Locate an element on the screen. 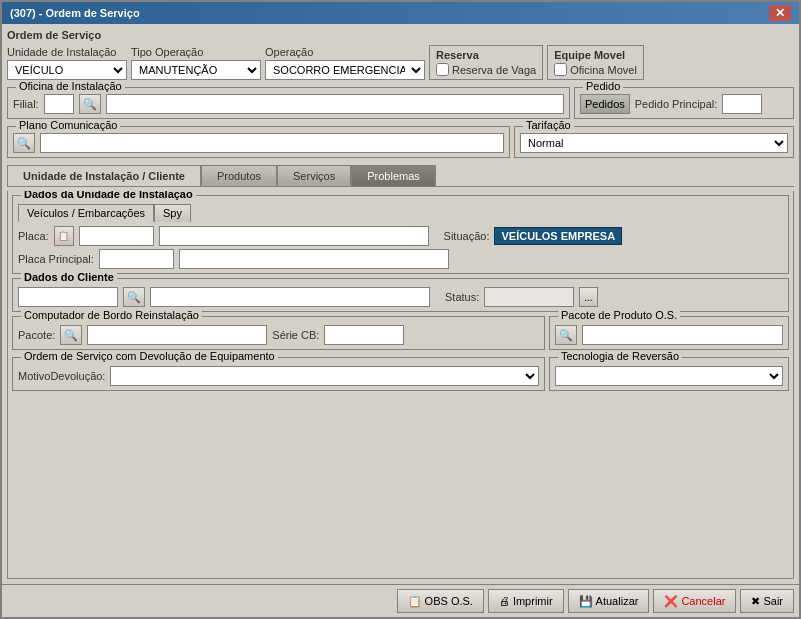 This screenshot has height=619, width=801. tab-produtos: Produtos is located at coordinates (239, 176).